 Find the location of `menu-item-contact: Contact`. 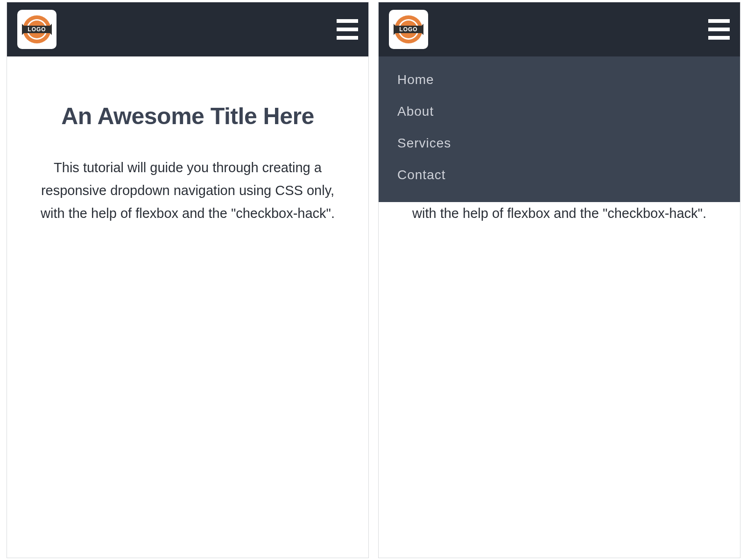

menu-item-contact: Contact is located at coordinates (559, 175).